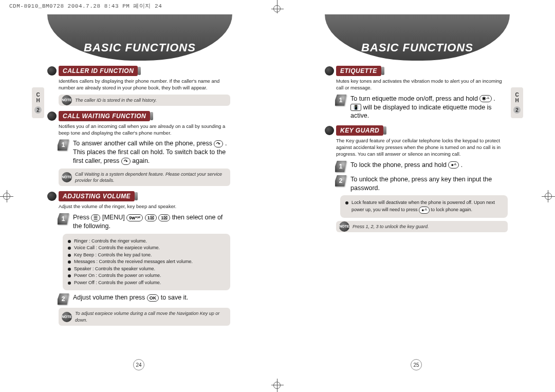 This screenshot has height=392, width=555. Describe the element at coordinates (517, 103) in the screenshot. I see `chapter-tab-right: CH 2` at that location.